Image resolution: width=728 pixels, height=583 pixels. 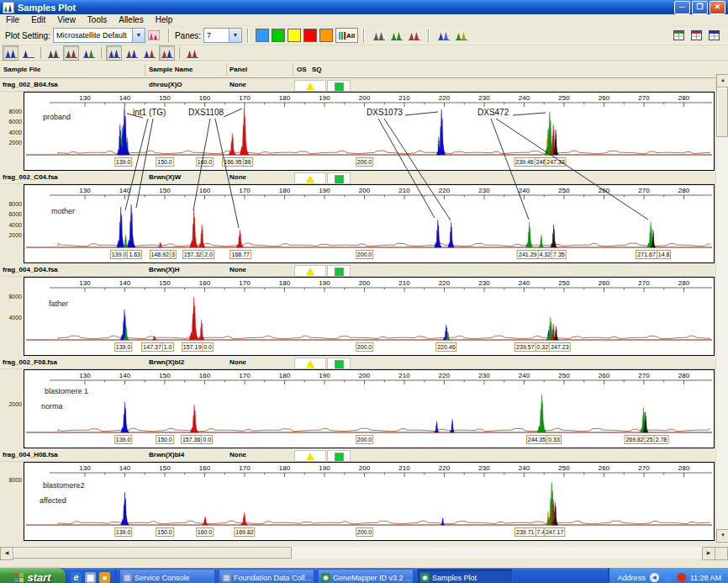 What do you see at coordinates (99, 35) in the screenshot?
I see `plot-setting-combobox: Microsatellite Default ▼` at bounding box center [99, 35].